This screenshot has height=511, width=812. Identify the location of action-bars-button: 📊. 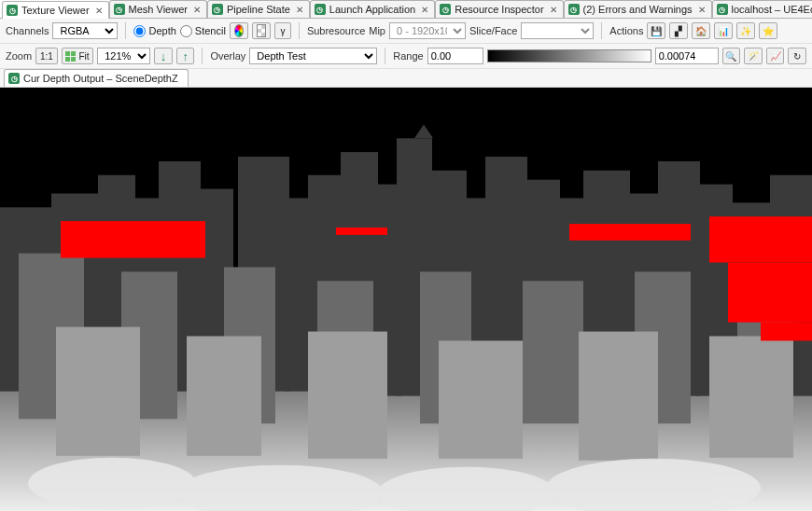
(723, 31).